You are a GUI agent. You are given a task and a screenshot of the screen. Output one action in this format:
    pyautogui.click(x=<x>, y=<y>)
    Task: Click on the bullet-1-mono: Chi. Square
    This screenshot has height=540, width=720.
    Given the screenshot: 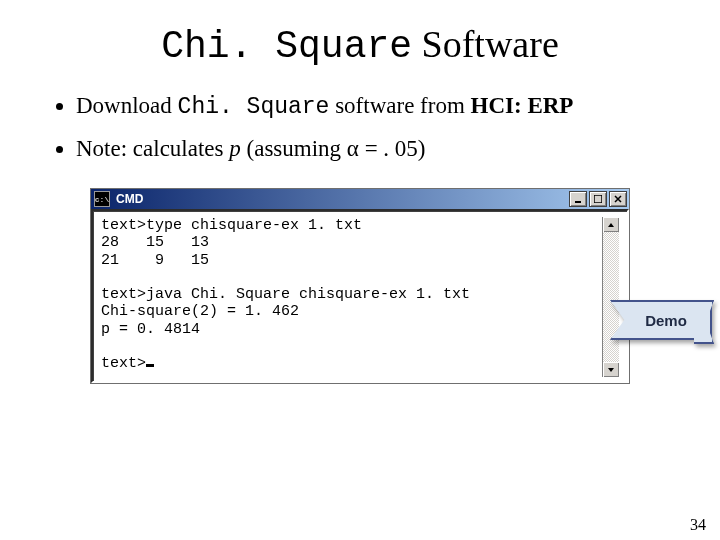 What is the action you would take?
    pyautogui.click(x=254, y=107)
    